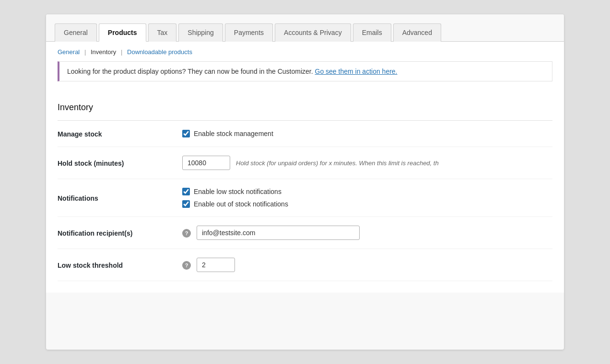  I want to click on tab-emails: Emails, so click(372, 33).